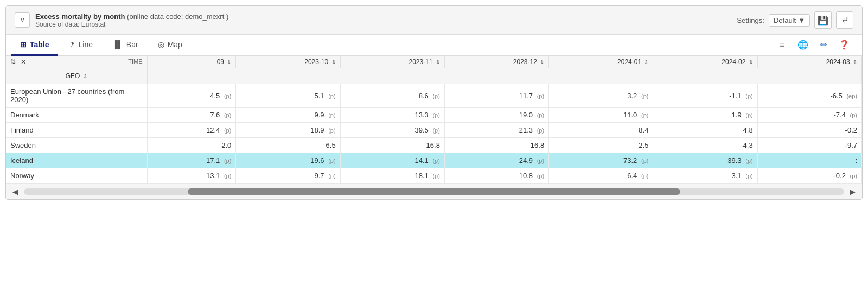 The width and height of the screenshot is (868, 290). What do you see at coordinates (434, 76) in the screenshot?
I see `geo-subheader-row: GEO ⇕` at bounding box center [434, 76].